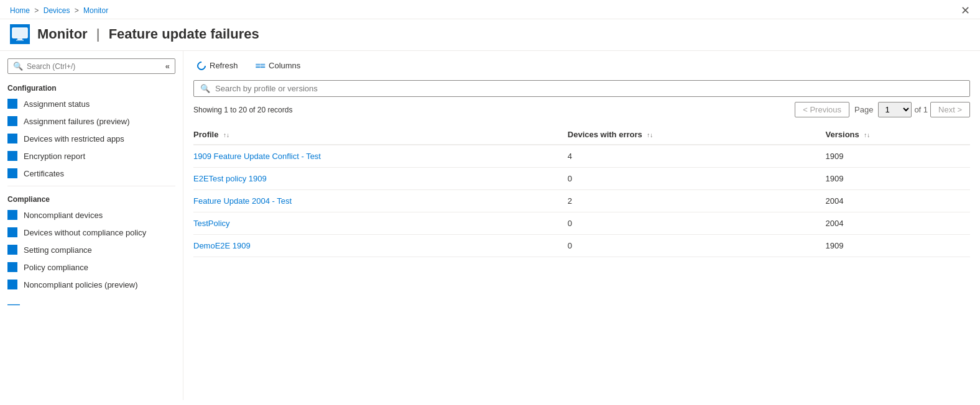 The image size is (980, 405). What do you see at coordinates (77, 122) in the screenshot?
I see `sidebar-item-label: Assignment failures (preview)` at bounding box center [77, 122].